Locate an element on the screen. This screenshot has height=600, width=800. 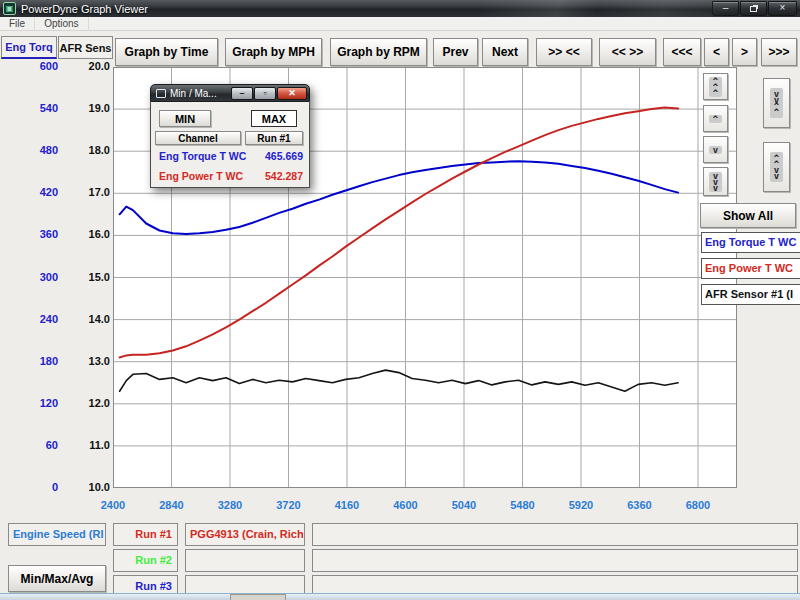
compress-scale-button-icon: vv^^ is located at coordinates (776, 103).